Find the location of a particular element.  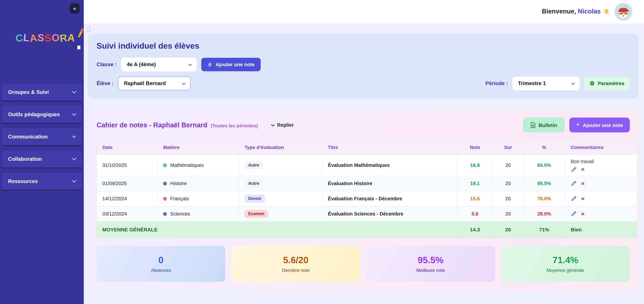

parametres-button: ⚙ Paramètres is located at coordinates (607, 84).